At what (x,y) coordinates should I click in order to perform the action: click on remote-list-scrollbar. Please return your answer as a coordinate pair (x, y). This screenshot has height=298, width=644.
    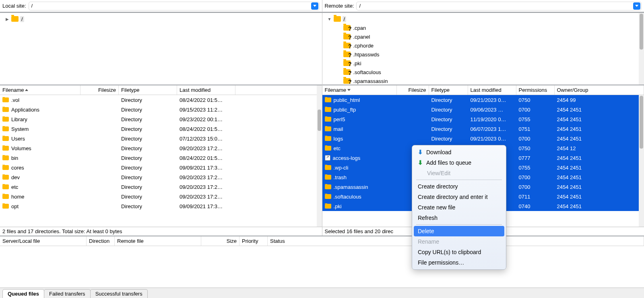
    Looking at the image, I should click on (642, 161).